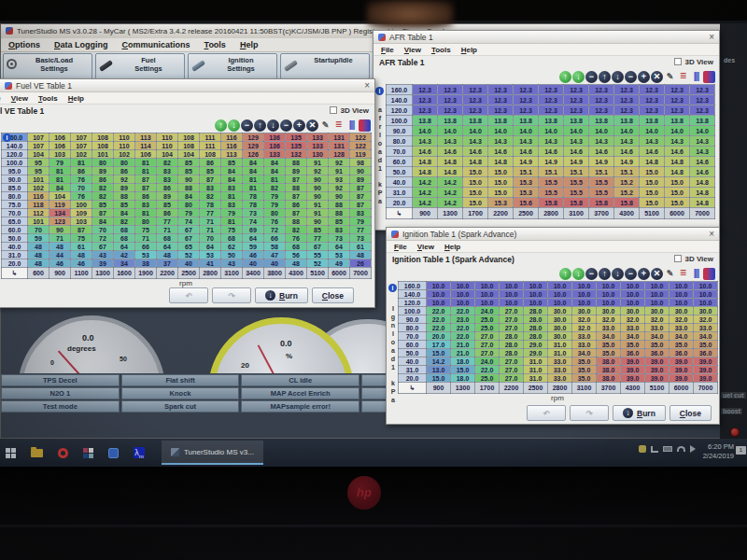 The image size is (747, 560). Describe the element at coordinates (232, 172) in the screenshot. I see `table-cell: 84` at that location.